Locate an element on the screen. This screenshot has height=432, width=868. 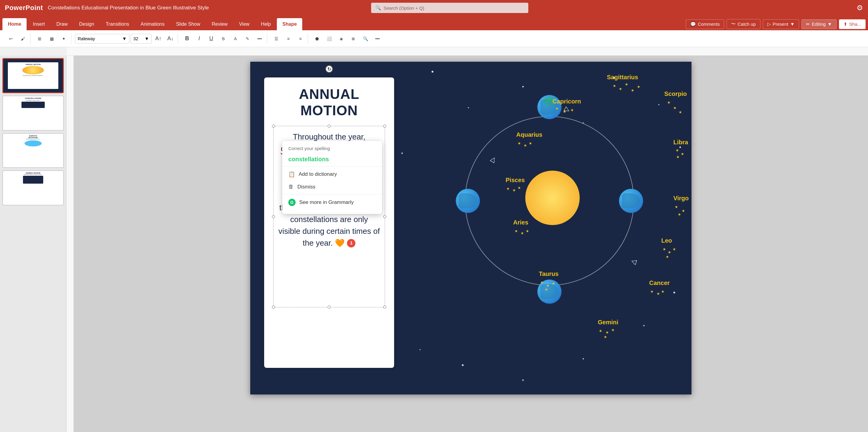
grammarly-action: G See more in Grammarly is located at coordinates (332, 202).